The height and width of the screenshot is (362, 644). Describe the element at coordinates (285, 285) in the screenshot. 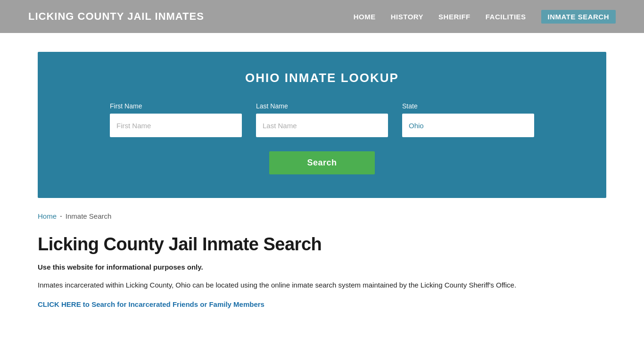

I see `info-regular-text: Inmates incarcerated within Licking Coun…` at that location.